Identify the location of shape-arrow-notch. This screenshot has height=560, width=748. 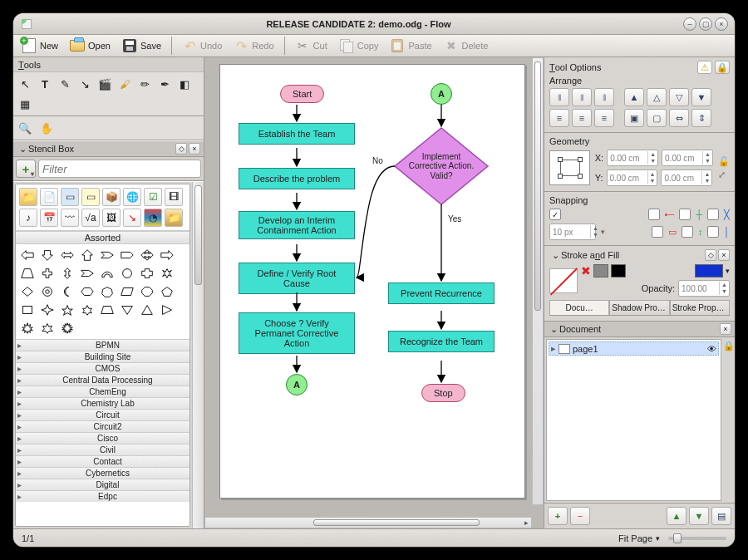
(107, 255).